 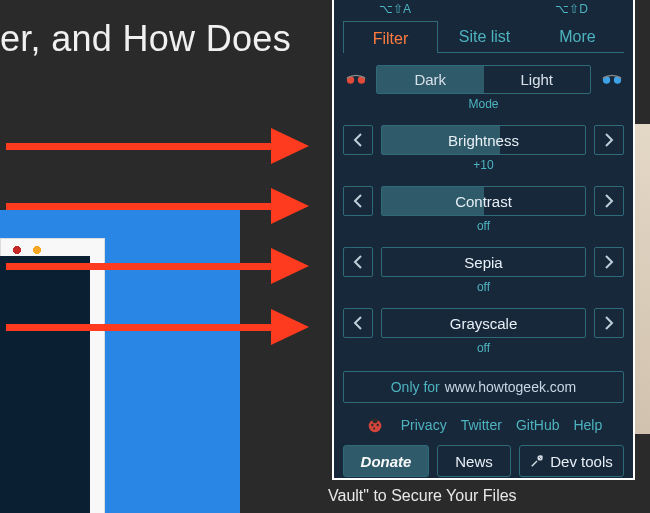 What do you see at coordinates (484, 324) in the screenshot?
I see `grayscale-label: Grayscale` at bounding box center [484, 324].